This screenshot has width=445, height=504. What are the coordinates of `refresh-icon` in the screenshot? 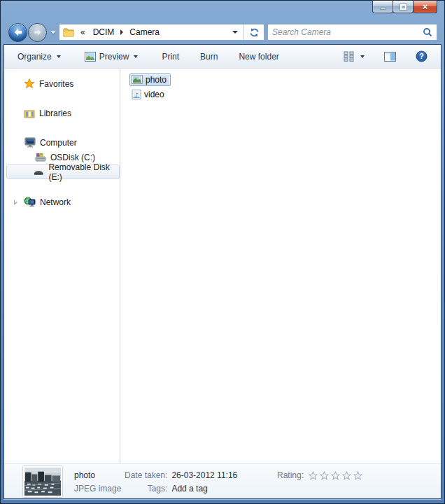 It's located at (255, 32).